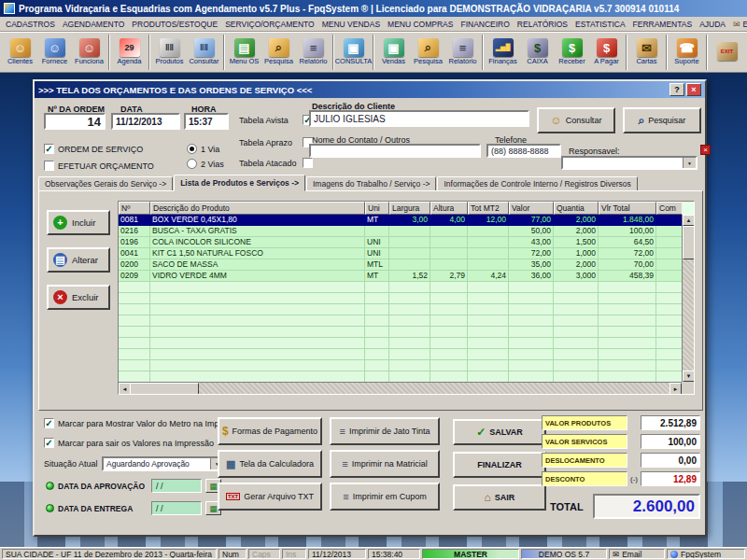 The height and width of the screenshot is (560, 747). Describe the element at coordinates (637, 554) in the screenshot. I see `status-email: ✉ Email` at that location.